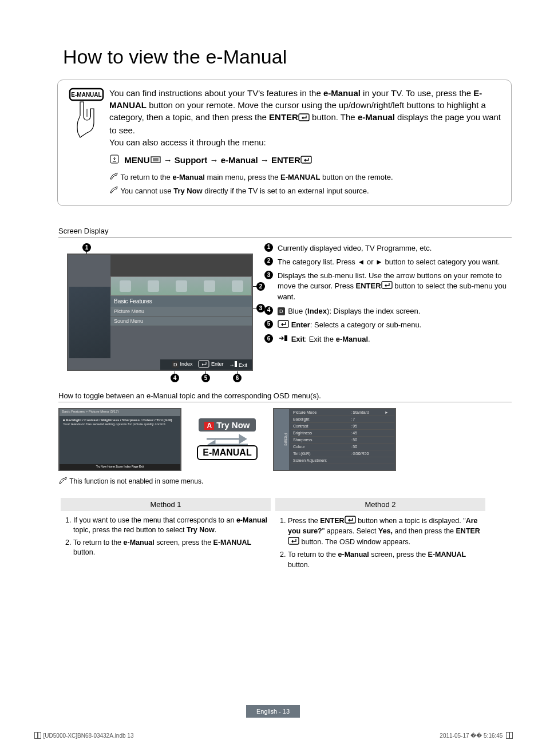 The height and width of the screenshot is (756, 546). Describe the element at coordinates (181, 322) in the screenshot. I see `tv-submenu-2: Sound Menu` at that location.